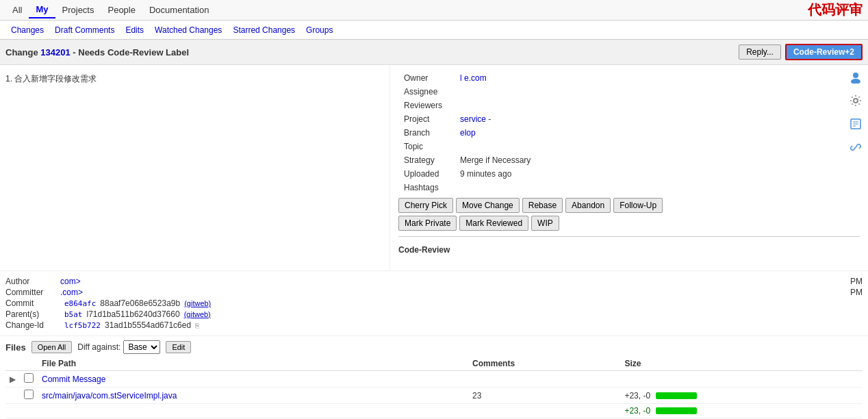 The height and width of the screenshot is (419, 868). I want to click on java-file-path: src/main/java/com., so click(76, 396).